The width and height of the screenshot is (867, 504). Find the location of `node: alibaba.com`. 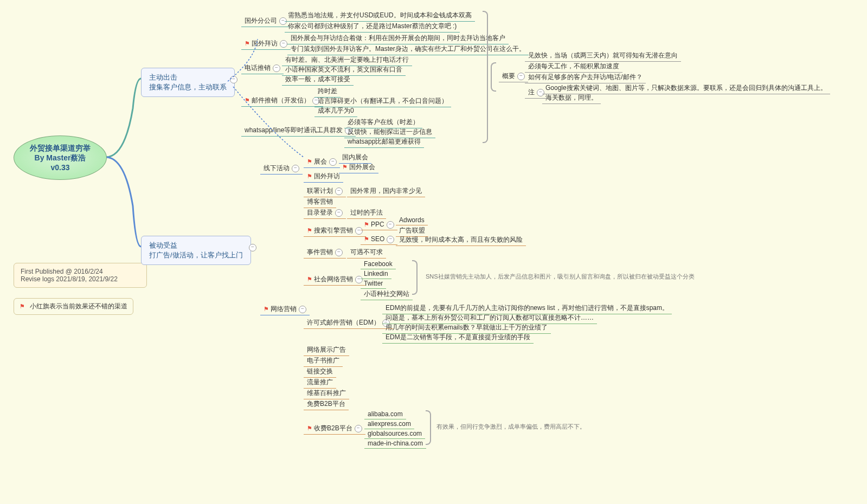

node: alibaba.com is located at coordinates (385, 414).